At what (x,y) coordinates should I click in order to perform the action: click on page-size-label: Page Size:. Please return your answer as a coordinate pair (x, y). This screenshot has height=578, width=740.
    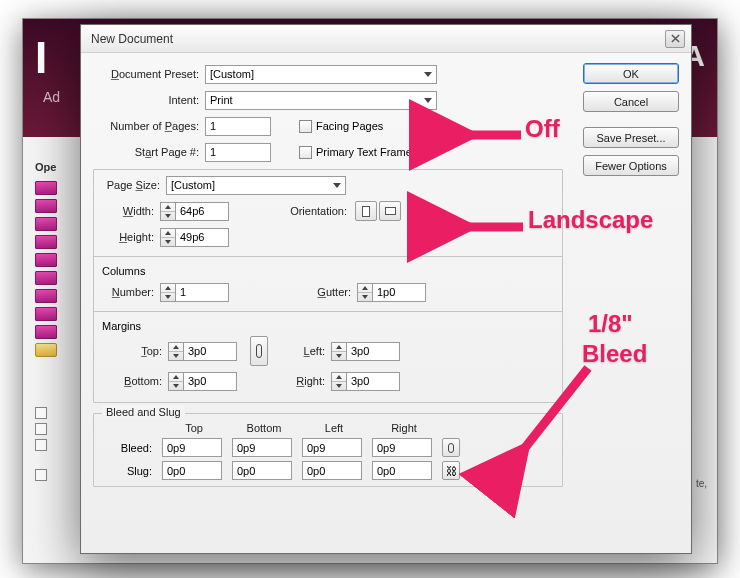
    Looking at the image, I should click on (134, 185).